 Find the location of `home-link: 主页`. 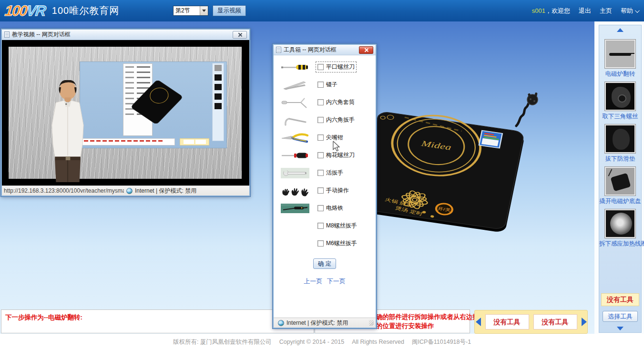

home-link: 主页 is located at coordinates (606, 11).